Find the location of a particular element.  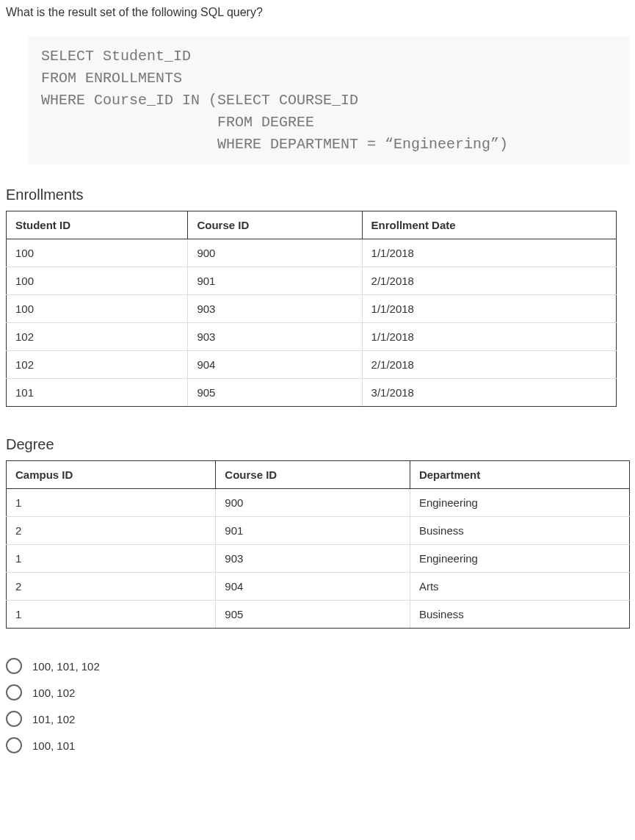

degree-title: Degree is located at coordinates (317, 445).